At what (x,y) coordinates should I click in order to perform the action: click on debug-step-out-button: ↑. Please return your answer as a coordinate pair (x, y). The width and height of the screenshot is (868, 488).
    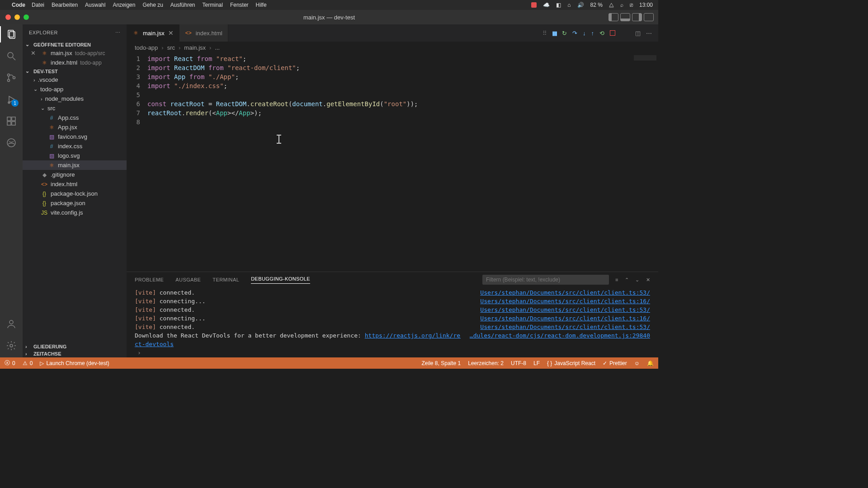
    Looking at the image, I should click on (593, 33).